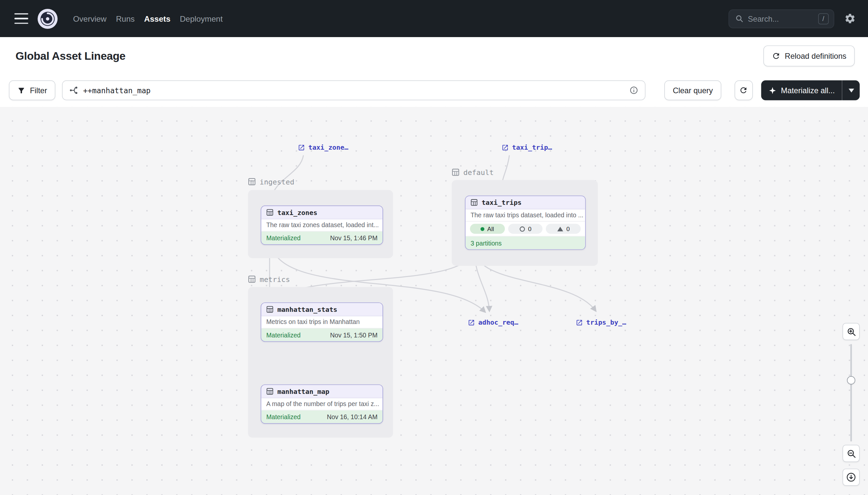 The image size is (868, 495). Describe the element at coordinates (601, 322) in the screenshot. I see `external-asset-trips-by-week: trips_by_…` at that location.